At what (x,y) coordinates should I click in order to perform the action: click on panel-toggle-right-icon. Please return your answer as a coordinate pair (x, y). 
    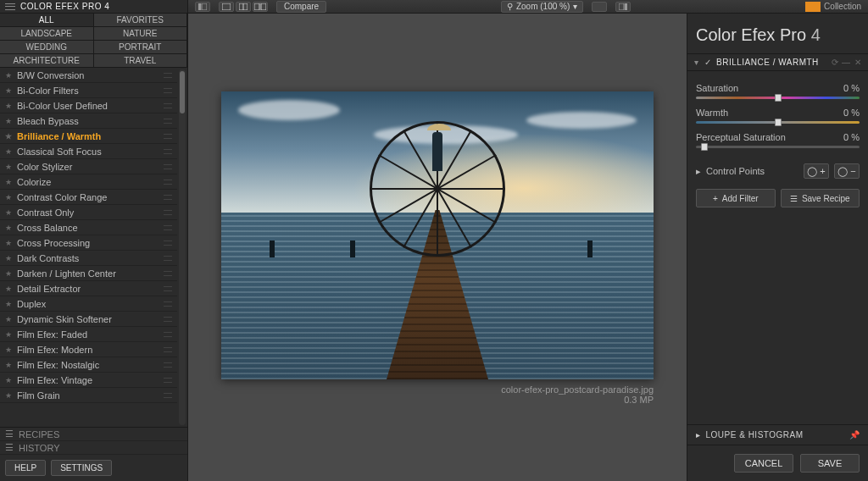
    Looking at the image, I should click on (623, 7).